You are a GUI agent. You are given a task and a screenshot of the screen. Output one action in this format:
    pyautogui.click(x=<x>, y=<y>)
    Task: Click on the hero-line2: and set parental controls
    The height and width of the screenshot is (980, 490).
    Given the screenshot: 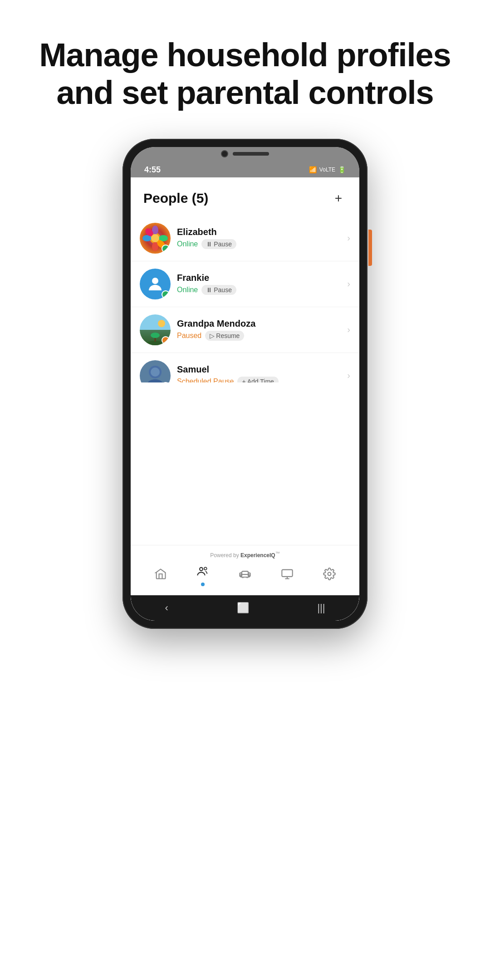 What is the action you would take?
    pyautogui.click(x=245, y=93)
    